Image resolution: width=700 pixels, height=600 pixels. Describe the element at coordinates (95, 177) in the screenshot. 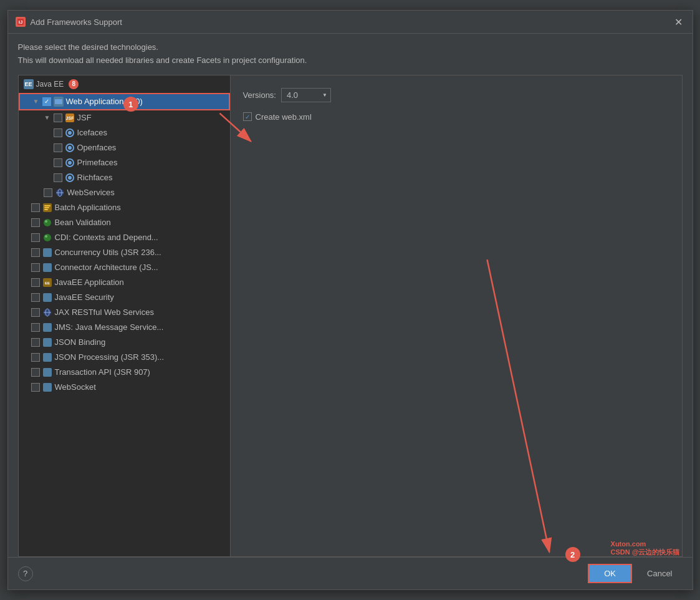

I see `item-richfaces-label: Richfaces` at that location.